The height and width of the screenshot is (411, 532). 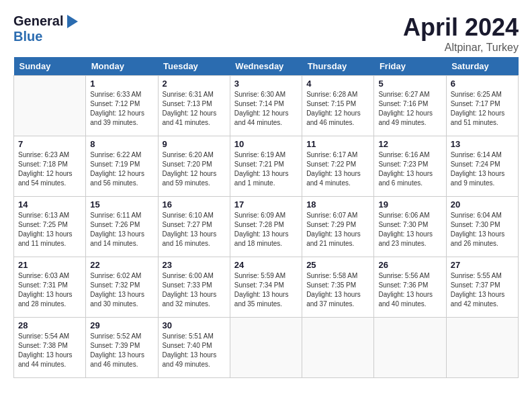 I want to click on day-info: Sunrise: 5:59 AMSunset: 7:34 PMDaylight:…, so click(x=266, y=290).